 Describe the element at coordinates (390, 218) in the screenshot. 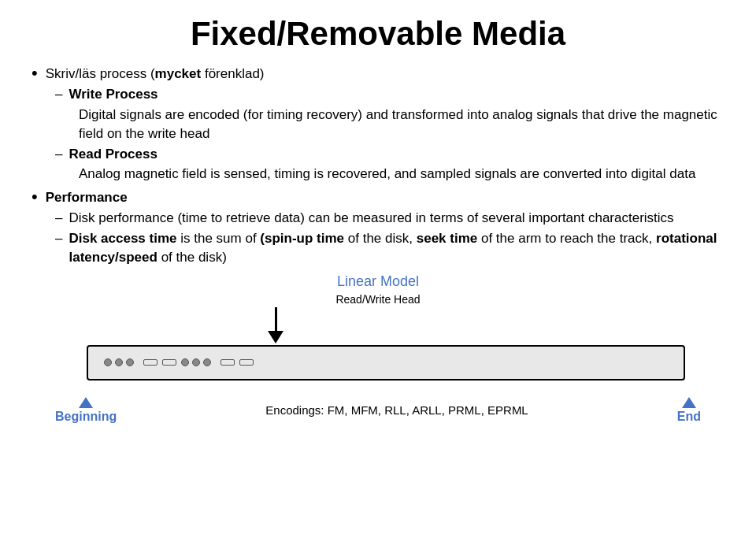

I see `disk-performance-item: – Disk performance (time to retrieve dat…` at that location.